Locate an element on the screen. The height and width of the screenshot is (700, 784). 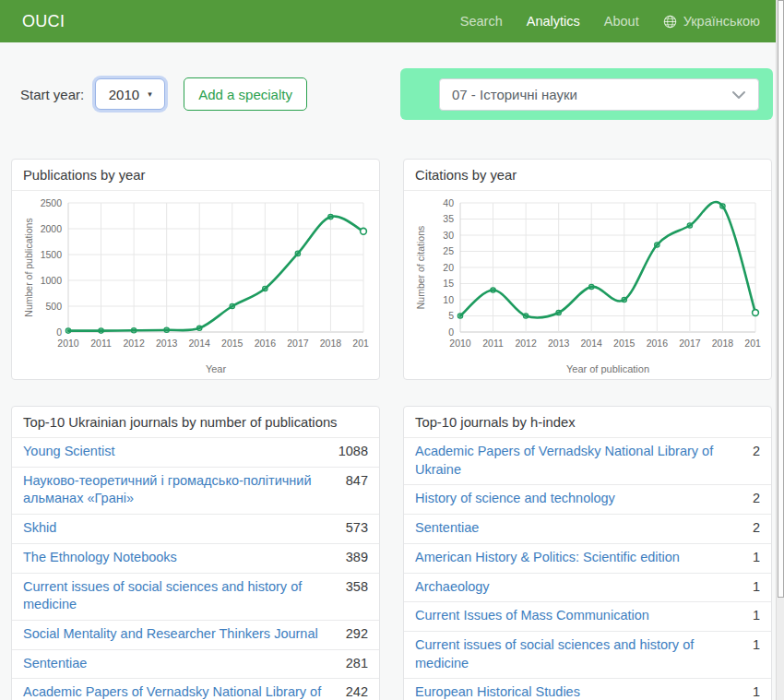
row-value: 389 is located at coordinates (357, 558).